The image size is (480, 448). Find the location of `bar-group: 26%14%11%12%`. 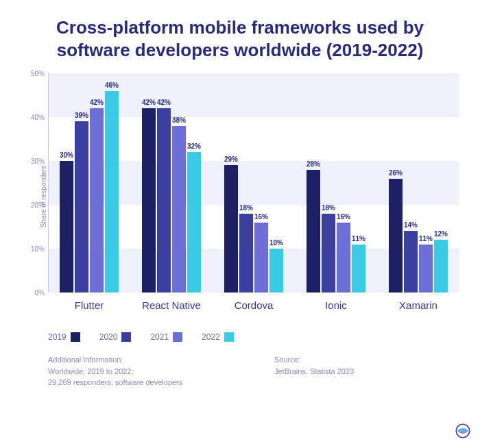

bar-group: 26%14%11%12% is located at coordinates (418, 236).